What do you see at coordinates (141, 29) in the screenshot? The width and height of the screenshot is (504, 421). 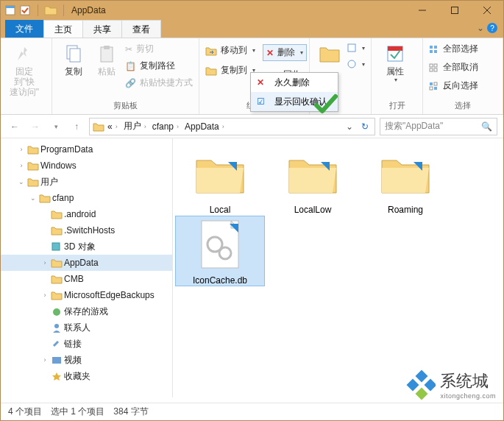 I see `view-tab: 查看` at bounding box center [141, 29].